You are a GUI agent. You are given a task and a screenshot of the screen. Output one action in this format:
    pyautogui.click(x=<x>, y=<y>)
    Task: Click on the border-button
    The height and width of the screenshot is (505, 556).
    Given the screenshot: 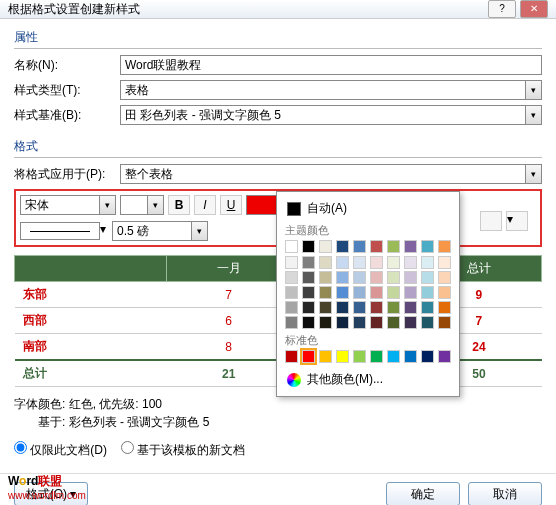 What is the action you would take?
    pyautogui.click(x=491, y=221)
    